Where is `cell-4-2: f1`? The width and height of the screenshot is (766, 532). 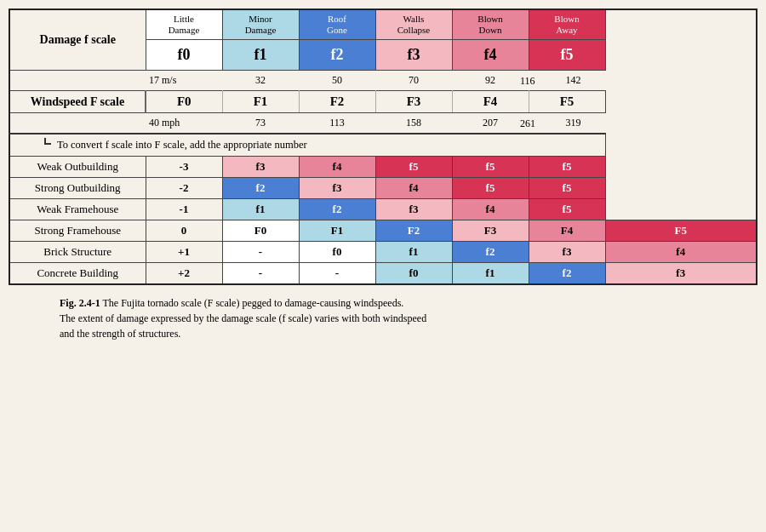
cell-4-2: f1 is located at coordinates (414, 252).